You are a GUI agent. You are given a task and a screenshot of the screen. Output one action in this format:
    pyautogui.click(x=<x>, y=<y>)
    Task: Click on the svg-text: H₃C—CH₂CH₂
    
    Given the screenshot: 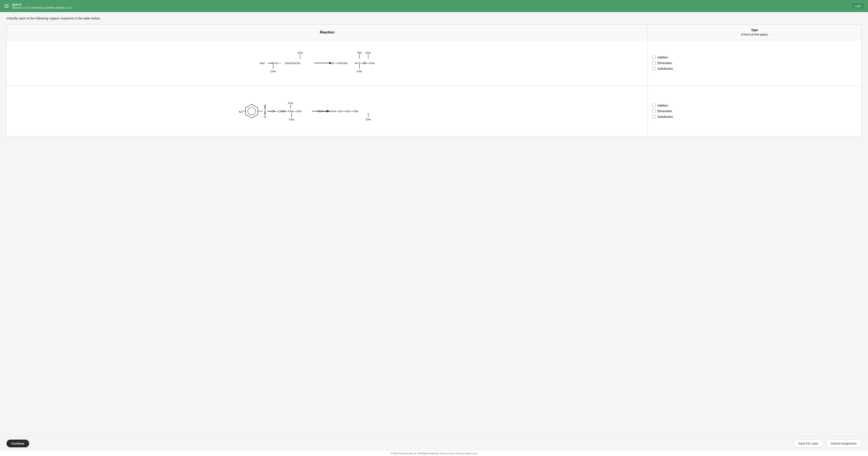 What is the action you would take?
    pyautogui.click(x=338, y=63)
    